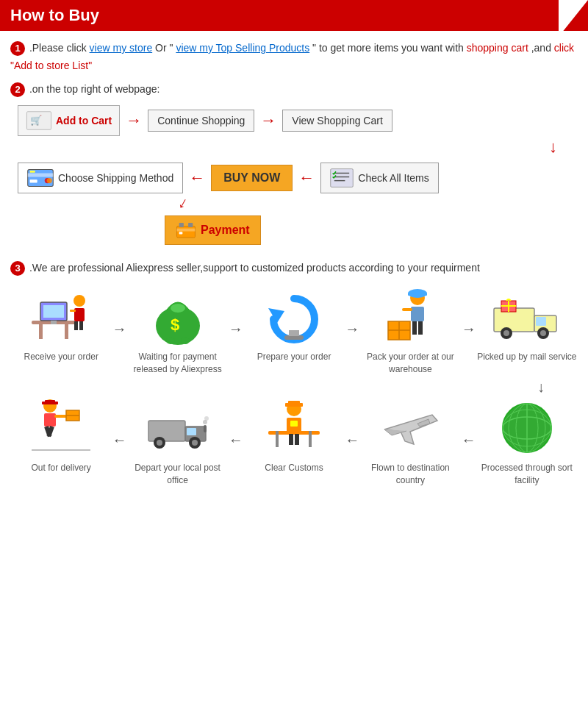 This screenshot has width=588, height=717. I want to click on cart-icon: 🛒, so click(39, 121).